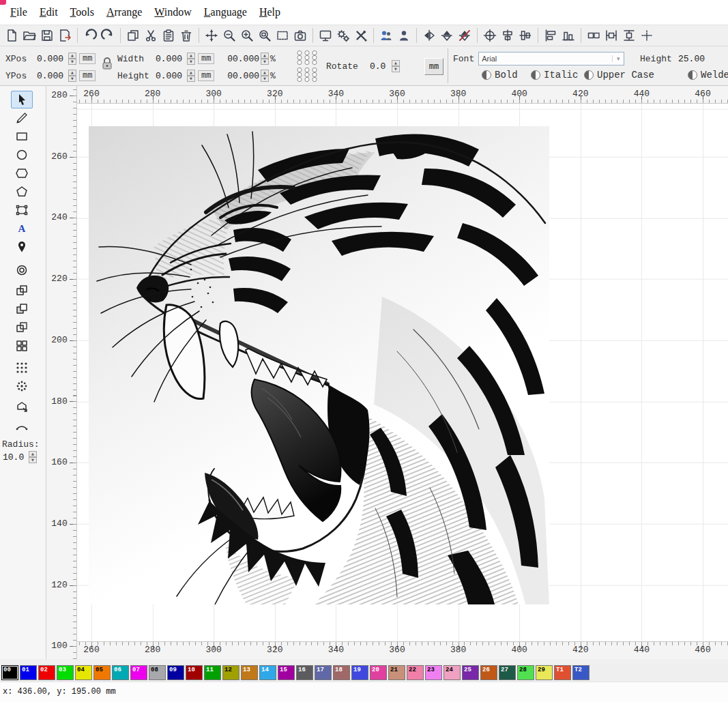 The width and height of the screenshot is (728, 702). I want to click on marquee-select-icon, so click(282, 35).